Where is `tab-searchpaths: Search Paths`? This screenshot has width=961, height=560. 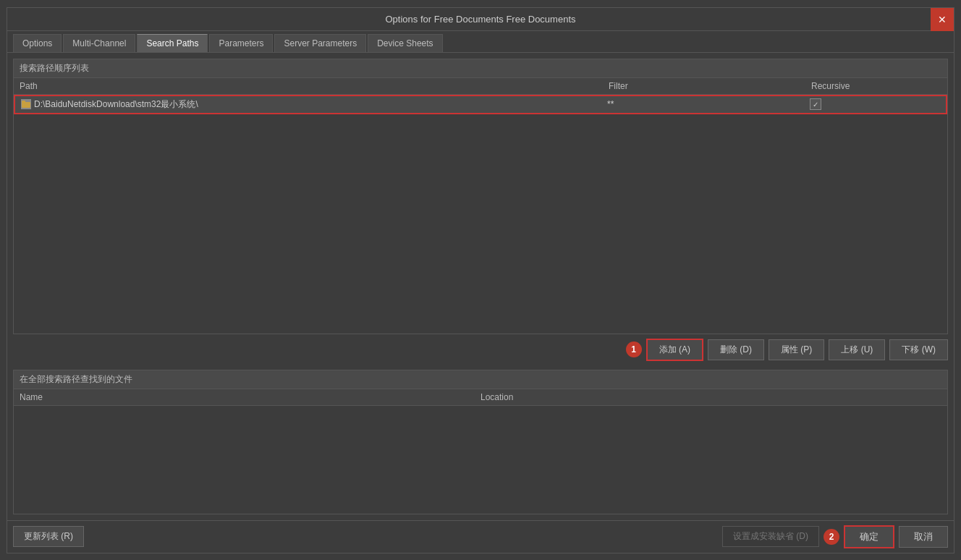 tab-searchpaths: Search Paths is located at coordinates (172, 43).